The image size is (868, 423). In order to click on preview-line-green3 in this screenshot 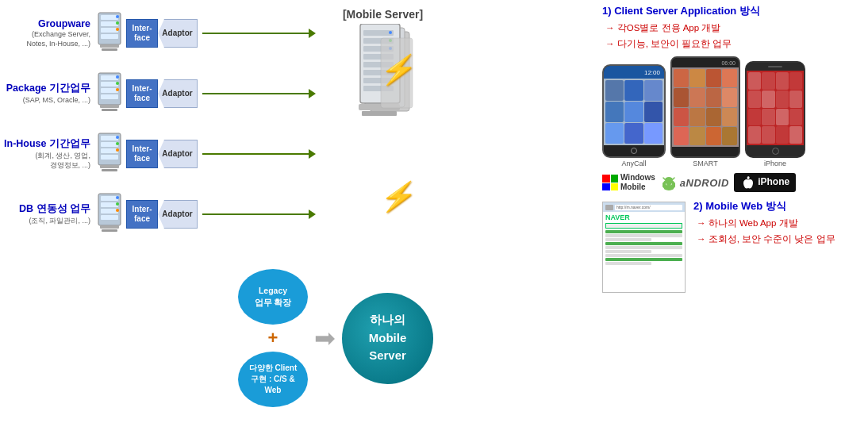, I will do `click(644, 260)`.